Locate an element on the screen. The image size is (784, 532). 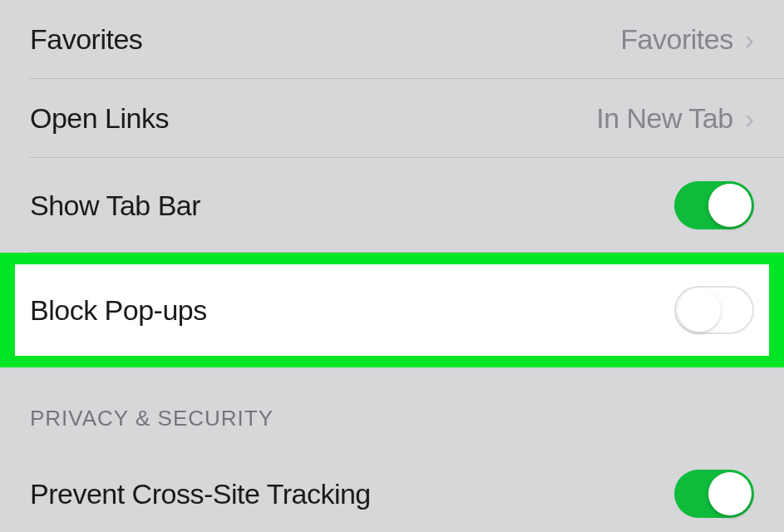
open-links-value: In New Tab is located at coordinates (664, 118).